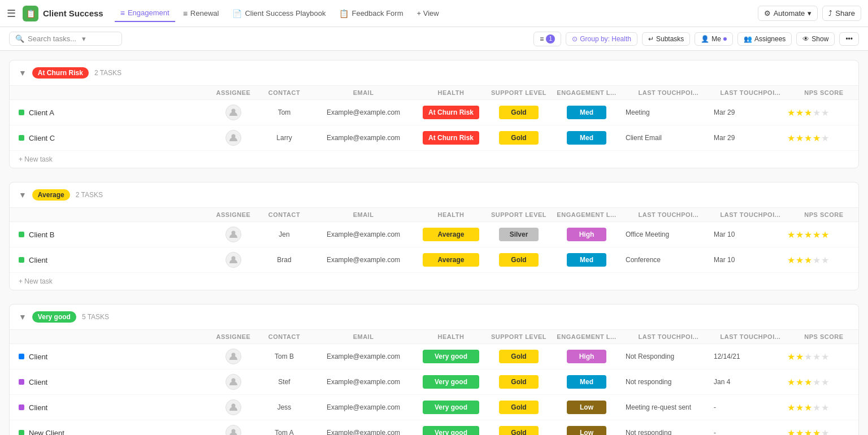 This screenshot has height=435, width=868. What do you see at coordinates (428, 14) in the screenshot?
I see `tab-add-view: + View` at bounding box center [428, 14].